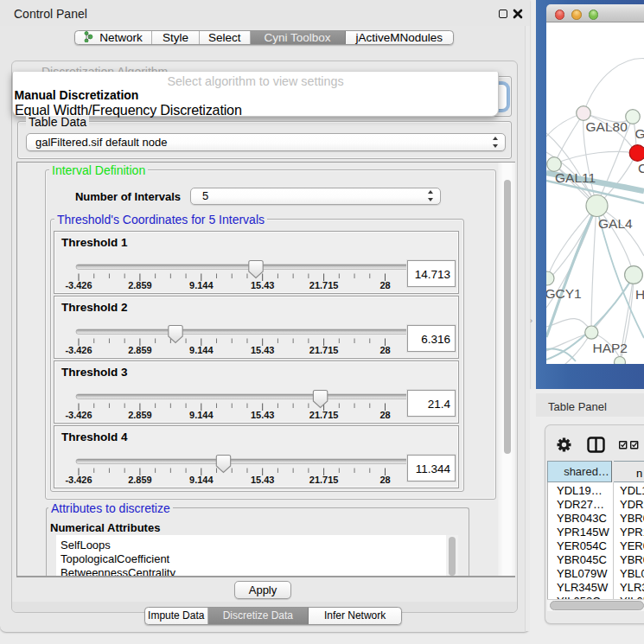 This screenshot has width=644, height=644. Describe the element at coordinates (607, 126) in the screenshot. I see `svg-text: GAL80` at that location.